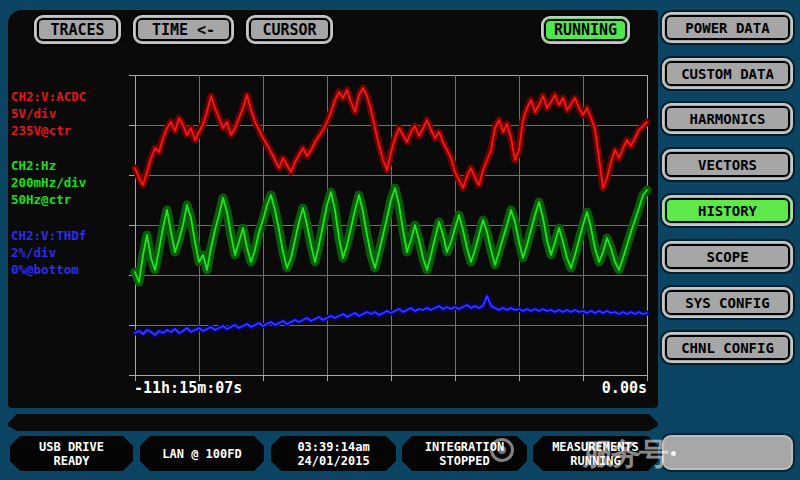  I want to click on menu-button-scope: SCOPE, so click(728, 256).